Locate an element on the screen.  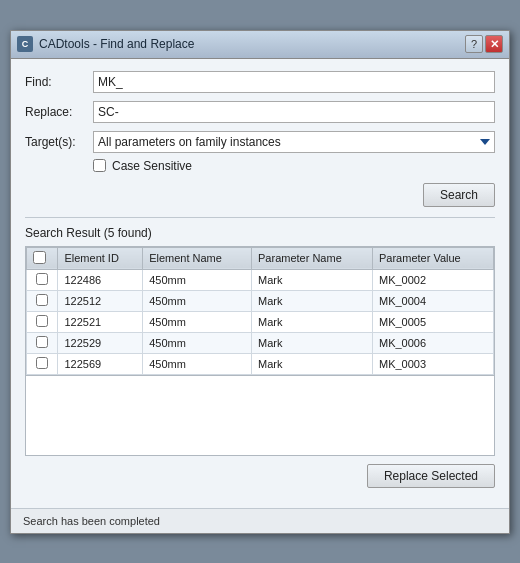
cell-element-id: 122529 is located at coordinates (100, 342).